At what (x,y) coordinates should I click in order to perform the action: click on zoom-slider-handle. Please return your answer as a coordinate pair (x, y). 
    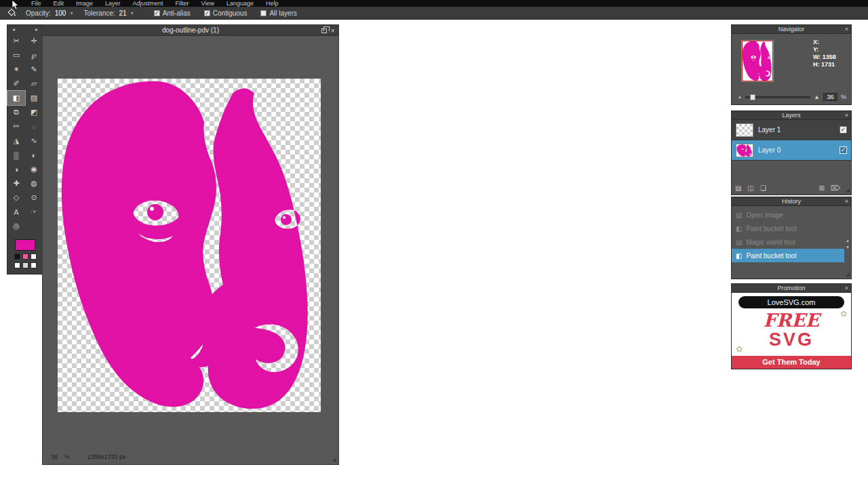
    Looking at the image, I should click on (753, 98).